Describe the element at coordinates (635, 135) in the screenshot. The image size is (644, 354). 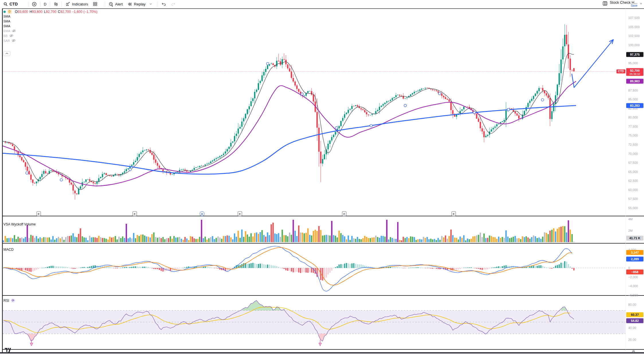
I see `price-tick: 75,000` at that location.